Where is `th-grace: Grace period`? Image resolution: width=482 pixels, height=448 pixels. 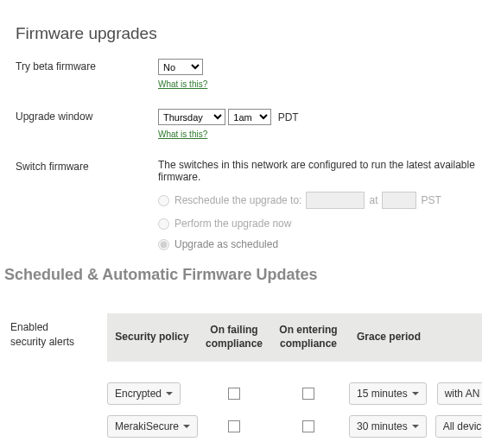 th-grace: Grace period is located at coordinates (389, 338).